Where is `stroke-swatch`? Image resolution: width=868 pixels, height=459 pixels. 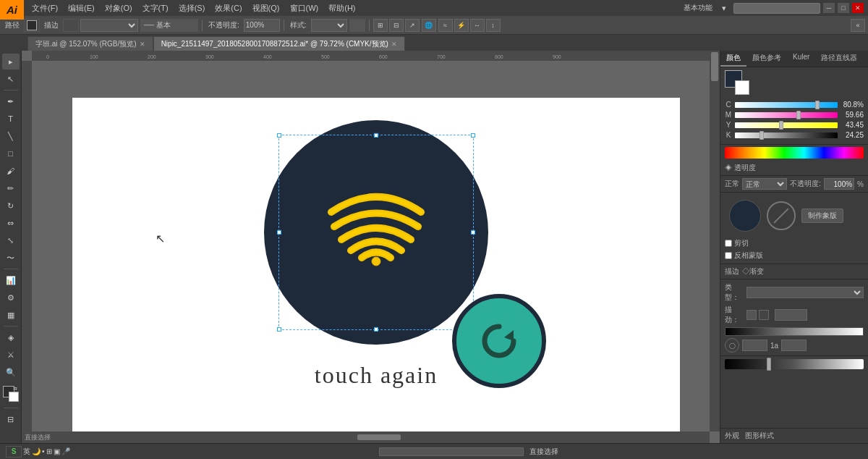
stroke-swatch is located at coordinates (71, 25).